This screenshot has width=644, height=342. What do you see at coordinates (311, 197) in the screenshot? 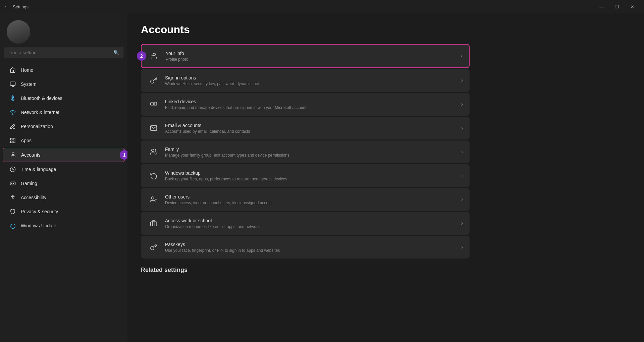
I see `other-users-title: Other users` at bounding box center [311, 197].